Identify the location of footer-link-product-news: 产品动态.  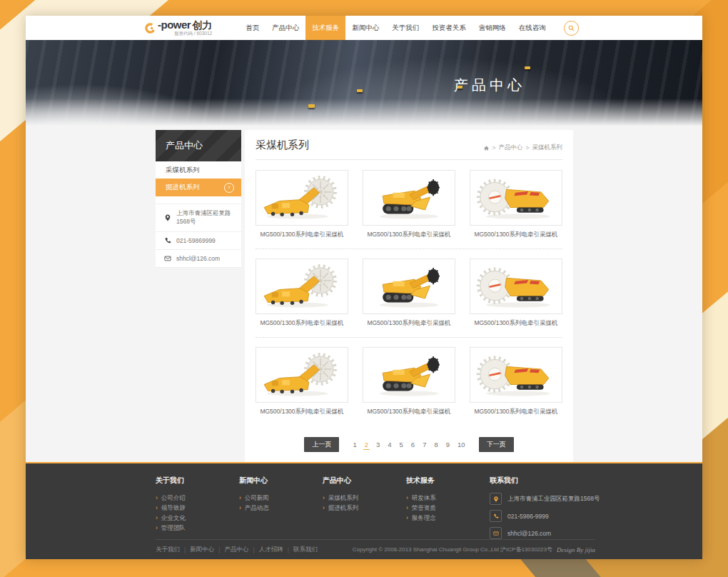
(281, 508).